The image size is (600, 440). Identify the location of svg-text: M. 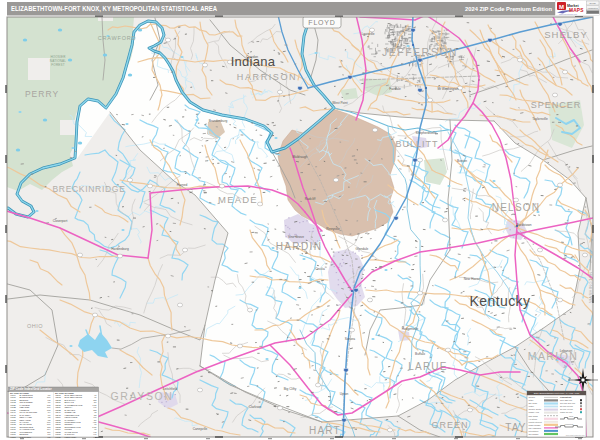
(562, 7).